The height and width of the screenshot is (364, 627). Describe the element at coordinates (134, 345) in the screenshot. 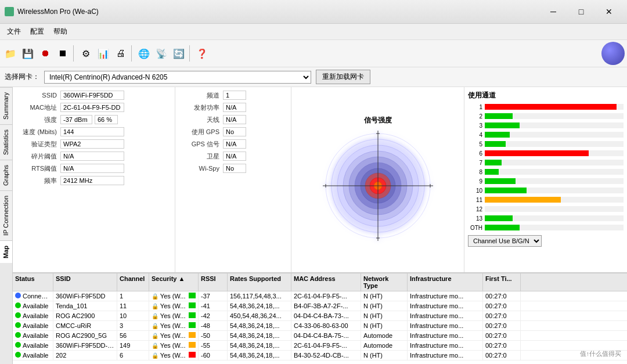

I see `td-channel: 149` at that location.